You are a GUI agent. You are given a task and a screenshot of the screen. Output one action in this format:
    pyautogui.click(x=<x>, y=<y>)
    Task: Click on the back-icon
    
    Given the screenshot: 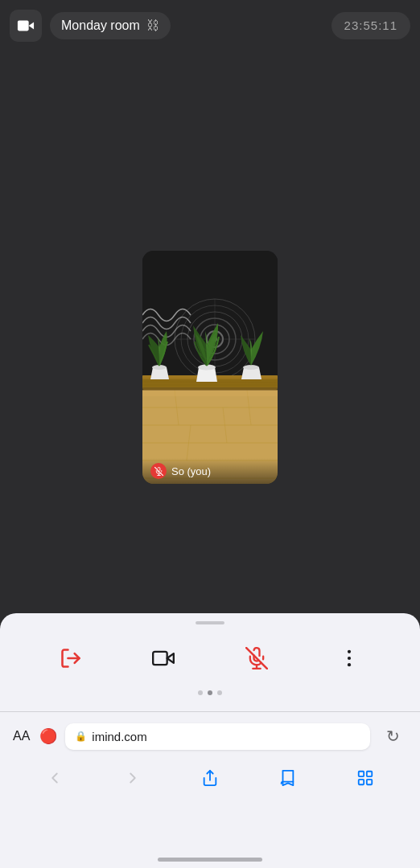 What is the action you would take?
    pyautogui.click(x=55, y=778)
    